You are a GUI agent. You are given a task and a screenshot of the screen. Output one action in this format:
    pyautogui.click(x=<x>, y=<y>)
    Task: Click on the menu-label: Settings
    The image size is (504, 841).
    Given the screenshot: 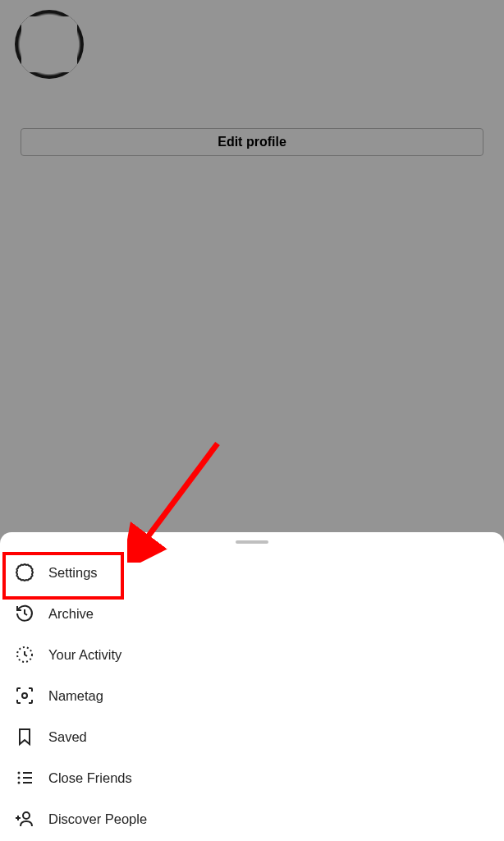 What is the action you would take?
    pyautogui.click(x=73, y=573)
    